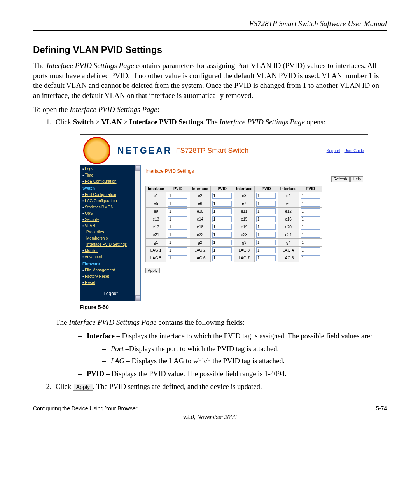 The height and width of the screenshot is (504, 420). Describe the element at coordinates (110, 195) in the screenshot. I see `sidebar-item-port-config: Port Configuration` at that location.